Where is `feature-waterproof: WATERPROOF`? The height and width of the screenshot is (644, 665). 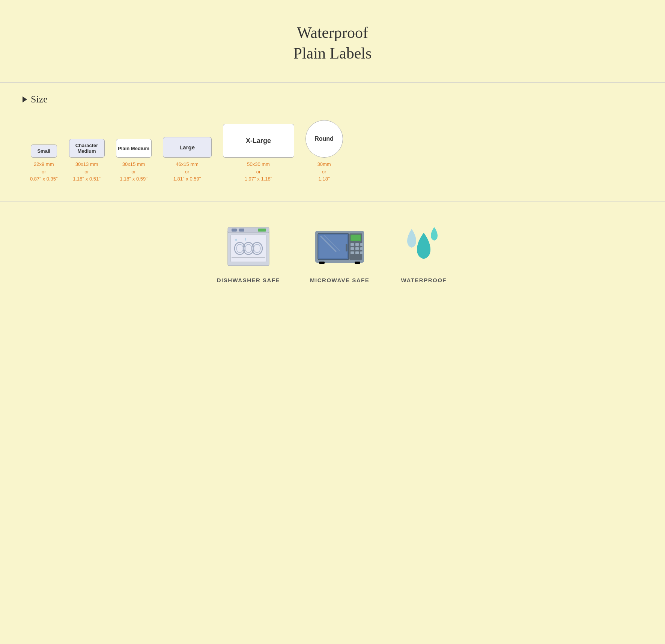
feature-waterproof: WATERPROOF is located at coordinates (424, 254).